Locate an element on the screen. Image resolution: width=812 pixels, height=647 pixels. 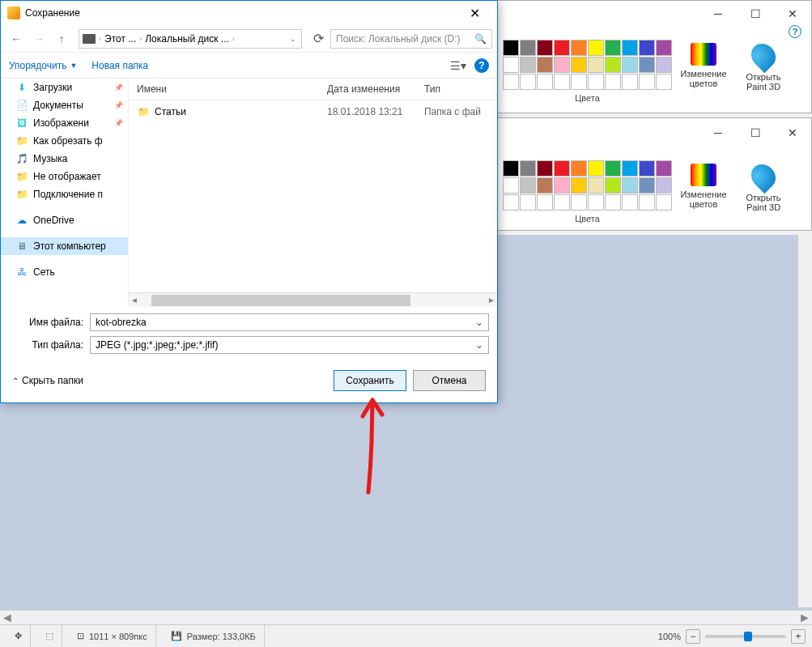
col-name: Имени is located at coordinates (232, 89).